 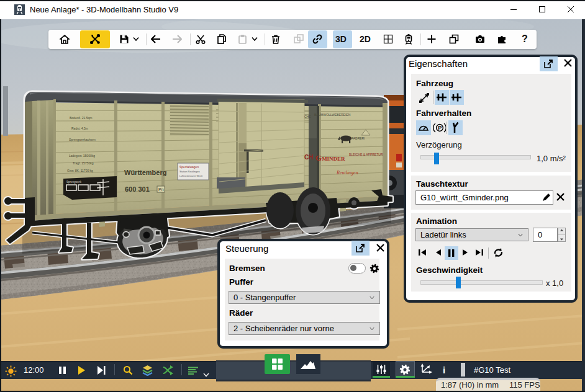 I want to click on svg-text: Bodenfl. 21.5qm, so click(x=81, y=118).